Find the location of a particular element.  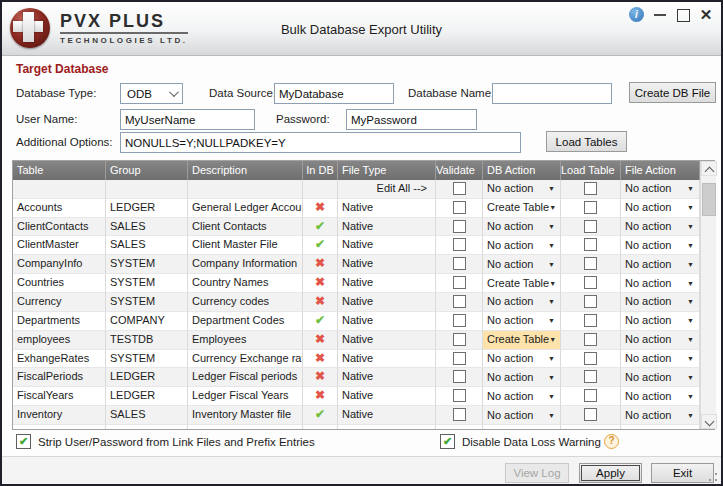

table-row: ClientMasterSALESClient Master File✔Nati… is located at coordinates (356, 246).